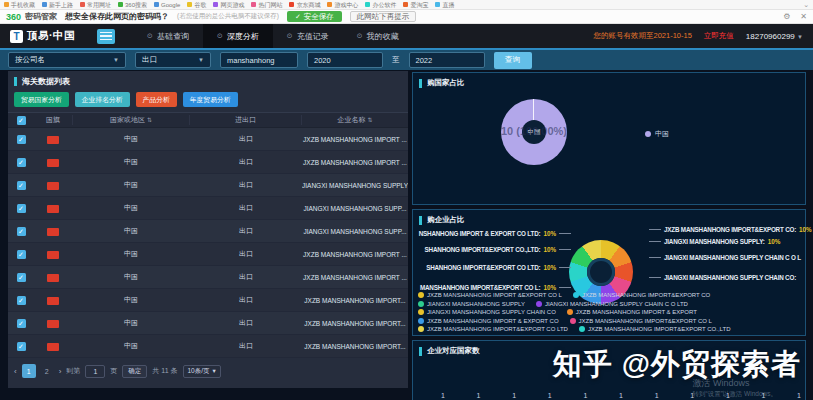  Describe the element at coordinates (719, 36) in the screenshot. I see `recharge-link: 立即充值` at that location.